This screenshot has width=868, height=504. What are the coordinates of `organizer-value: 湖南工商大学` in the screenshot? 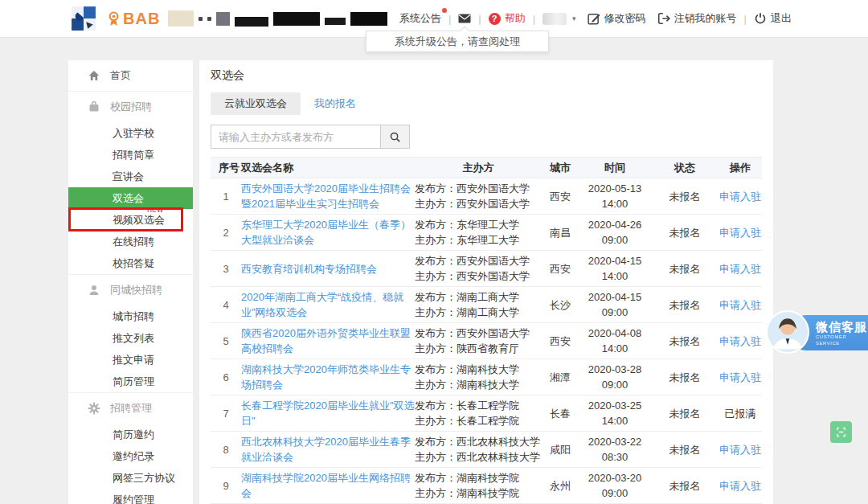 It's located at (488, 312).